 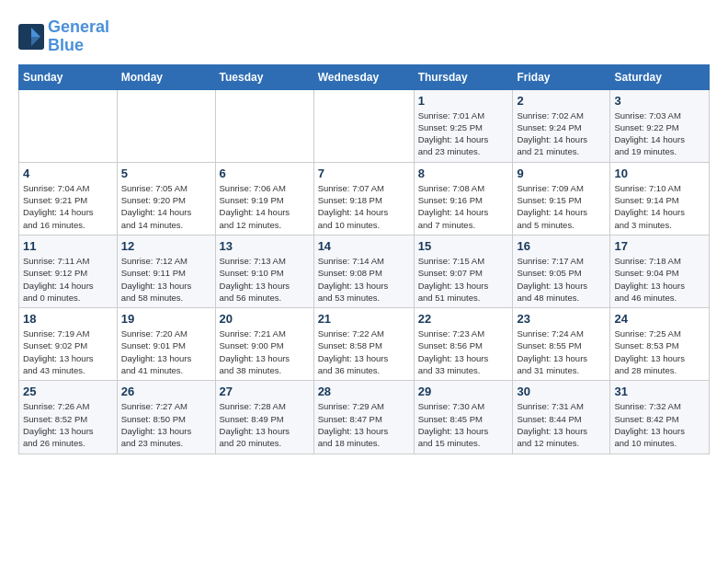 I want to click on day-number: 1, so click(x=463, y=101).